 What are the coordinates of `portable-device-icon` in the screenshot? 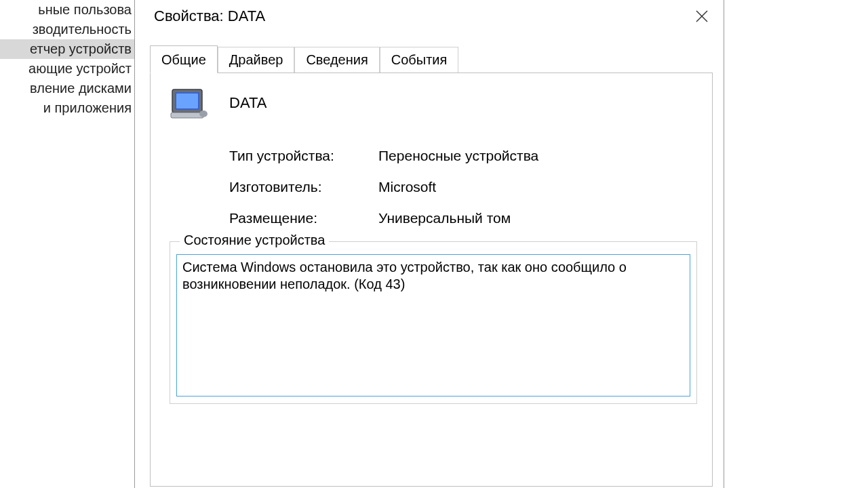 It's located at (190, 103).